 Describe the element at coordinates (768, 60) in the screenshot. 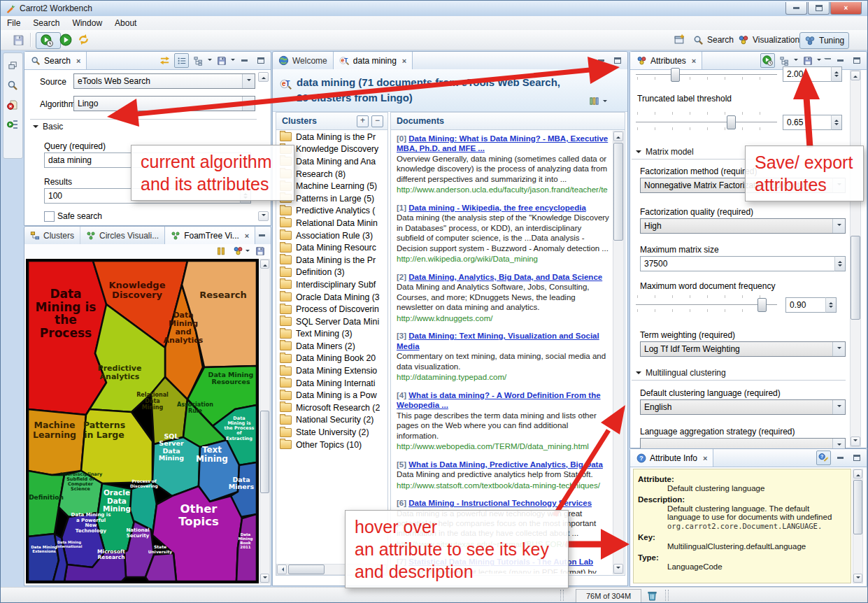

I see `live-update-icon` at that location.